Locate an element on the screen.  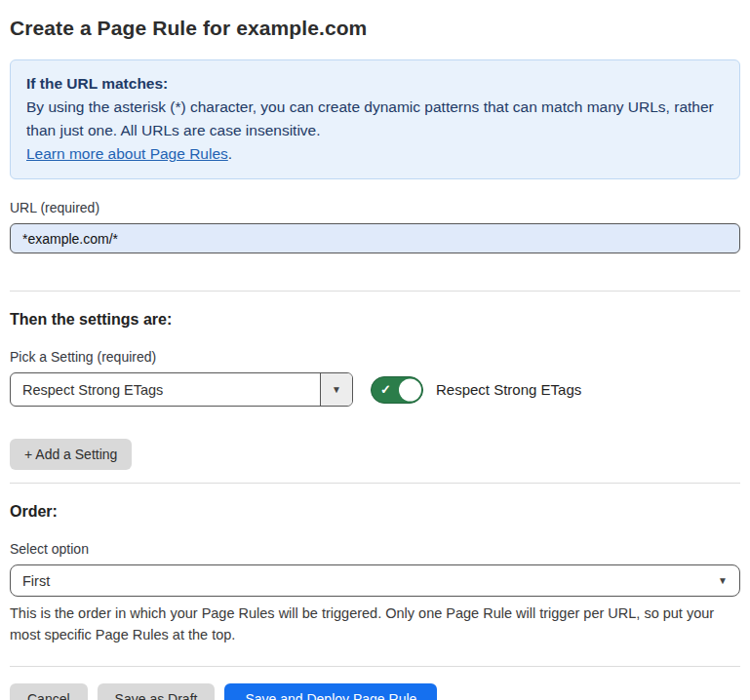
url-field-label: URL (required) is located at coordinates (375, 208).